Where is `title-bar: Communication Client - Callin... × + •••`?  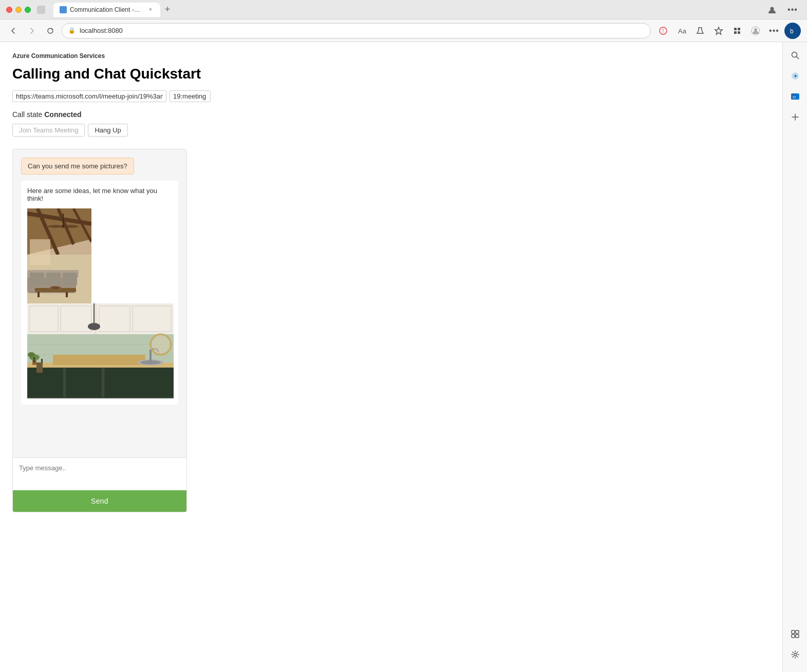 title-bar: Communication Client - Callin... × + ••• is located at coordinates (404, 10).